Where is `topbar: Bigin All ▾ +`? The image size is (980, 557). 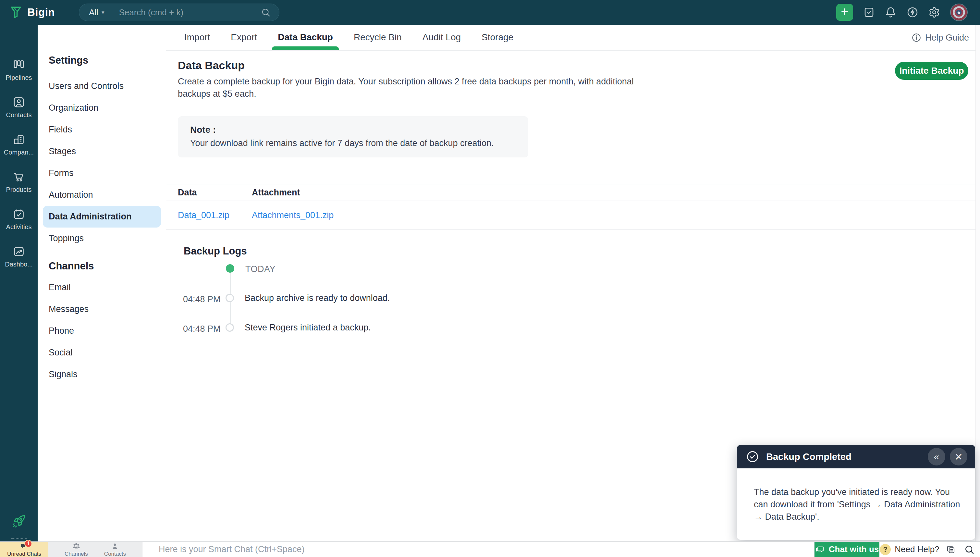
topbar: Bigin All ▾ + is located at coordinates (490, 12).